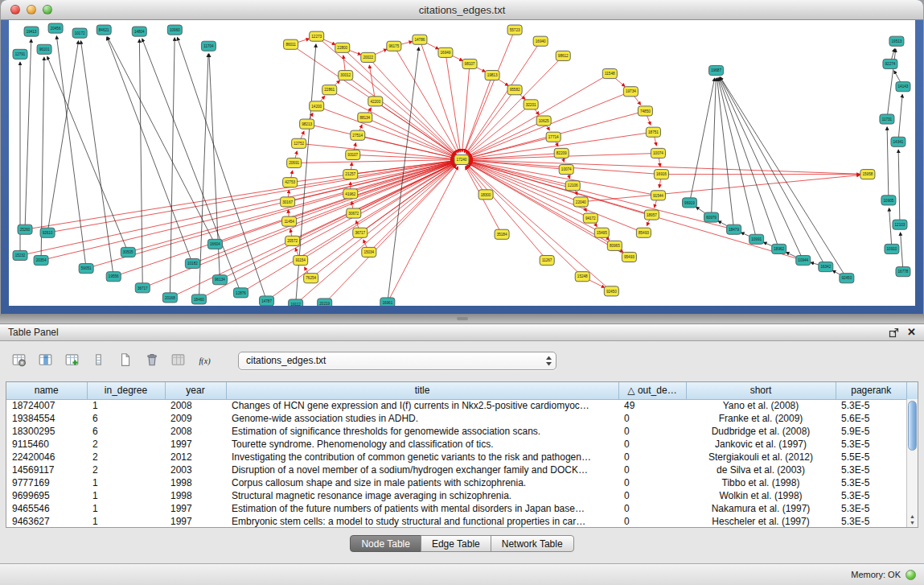 This screenshot has height=585, width=924. What do you see at coordinates (761, 457) in the screenshot?
I see `table-cell: Stergiakouli et al. (2012)` at bounding box center [761, 457].